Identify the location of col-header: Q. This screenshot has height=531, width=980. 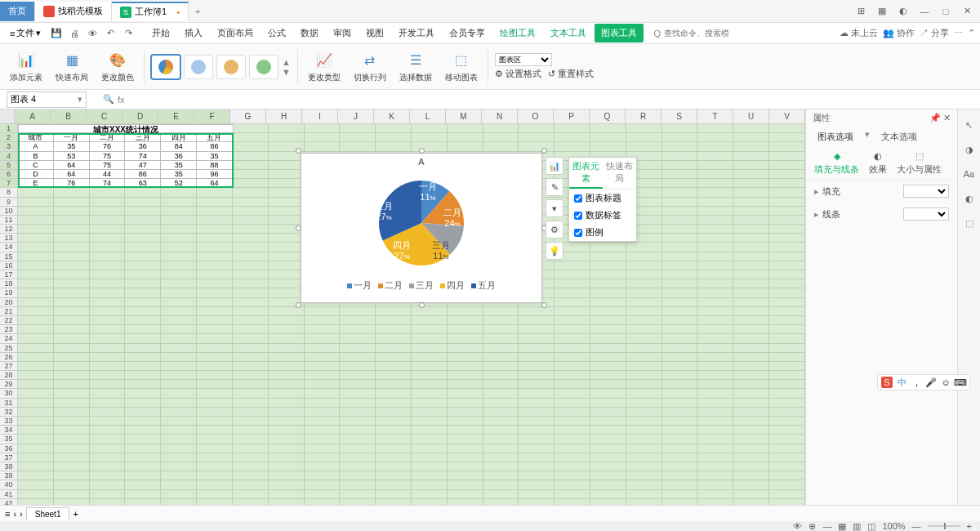
(608, 116).